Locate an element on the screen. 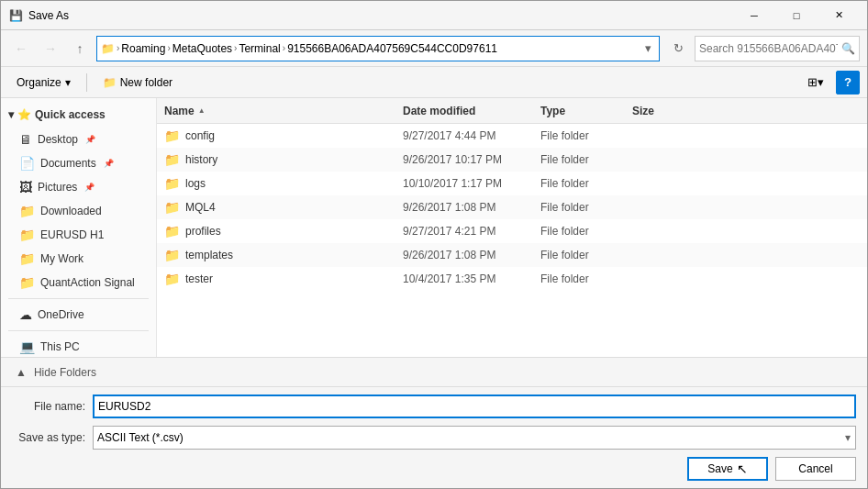 Image resolution: width=868 pixels, height=489 pixels. organize-button: Organize ▾ is located at coordinates (44, 83).